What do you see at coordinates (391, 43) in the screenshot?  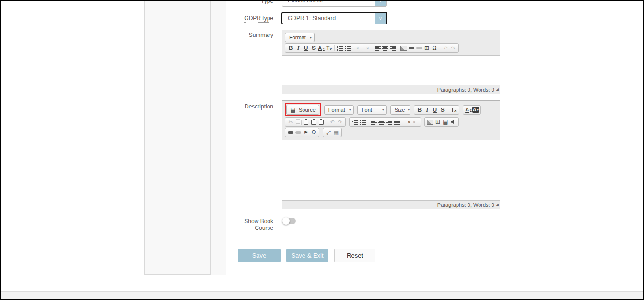 I see `summary-toolbar: Format▾ BIUSAT⇤⇥⊞Ω↶↷` at bounding box center [391, 43].